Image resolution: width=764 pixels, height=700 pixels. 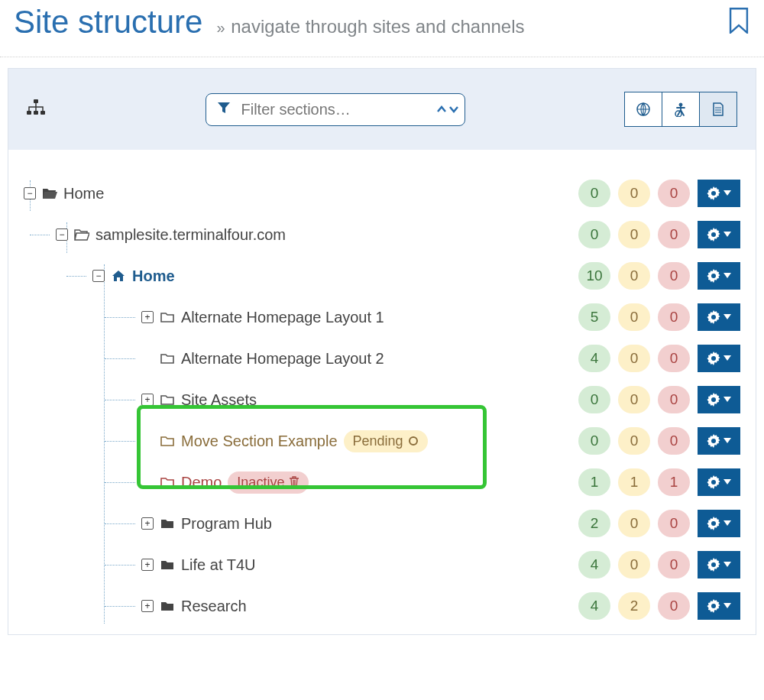 I want to click on page-header: Site structure » navigate through sites …, so click(x=382, y=29).